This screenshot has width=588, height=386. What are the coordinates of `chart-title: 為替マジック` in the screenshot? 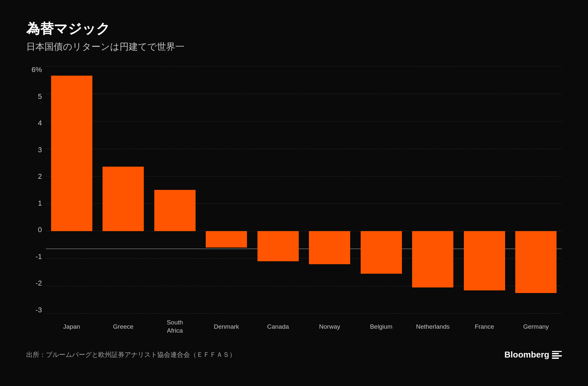 It's located at (294, 29).